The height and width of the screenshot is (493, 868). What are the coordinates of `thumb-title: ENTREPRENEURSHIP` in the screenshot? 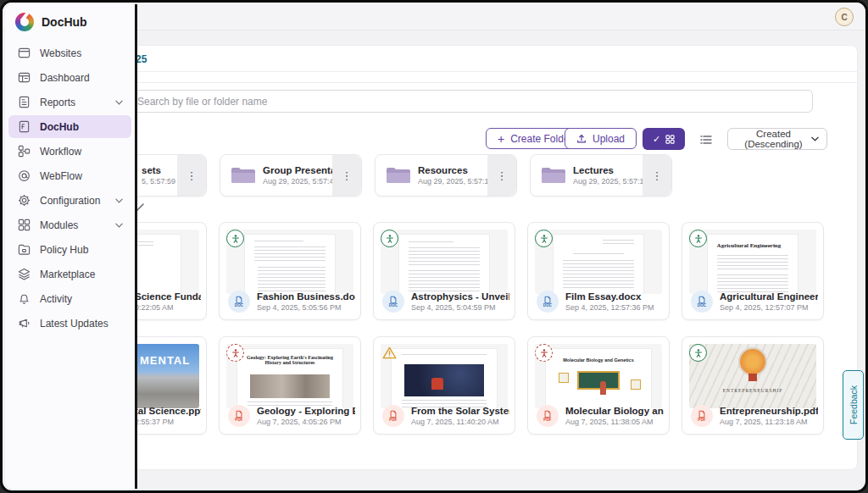 It's located at (753, 391).